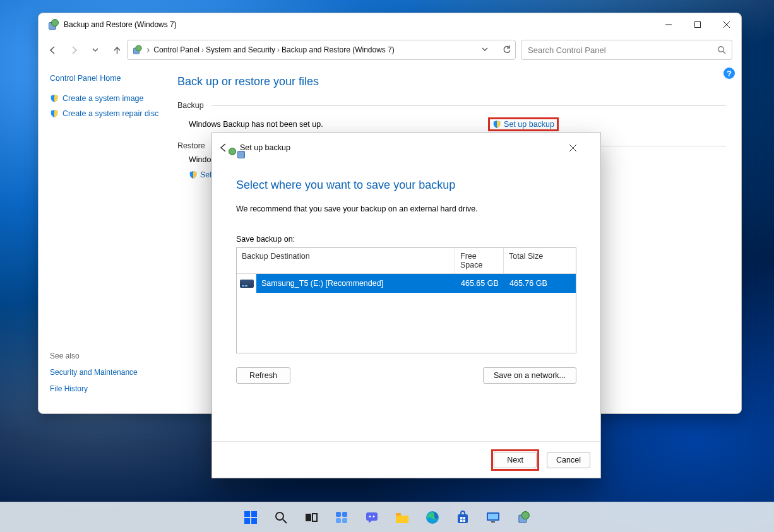  What do you see at coordinates (137, 50) in the screenshot?
I see `backup-restore-path-icon` at bounding box center [137, 50].